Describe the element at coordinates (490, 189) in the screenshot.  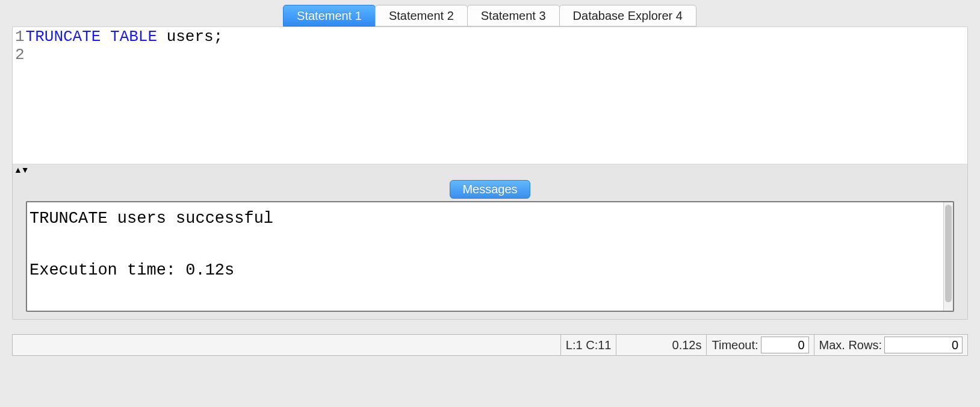
I see `tab-messages: Messages` at that location.